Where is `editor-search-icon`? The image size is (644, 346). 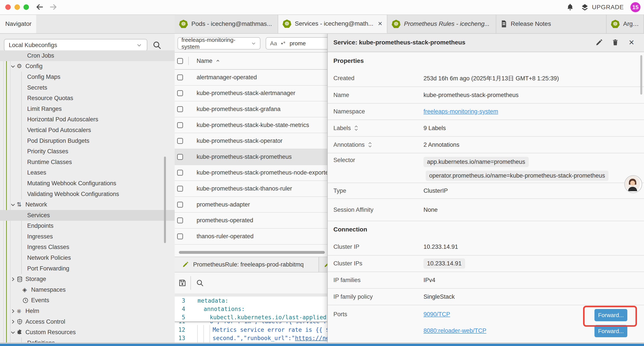
editor-search-icon is located at coordinates (200, 283).